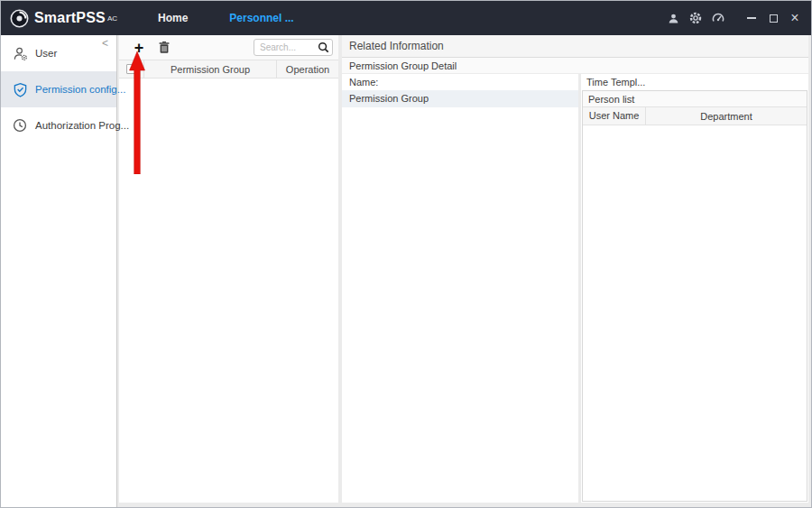  I want to click on user-account-icon, so click(673, 18).